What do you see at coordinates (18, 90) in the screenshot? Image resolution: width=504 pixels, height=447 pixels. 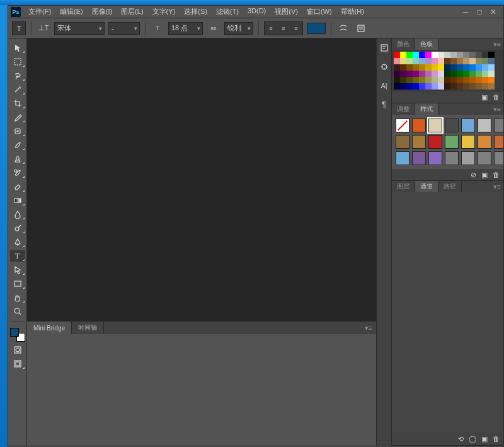 I see `magic-wand-tool-icon` at bounding box center [18, 90].